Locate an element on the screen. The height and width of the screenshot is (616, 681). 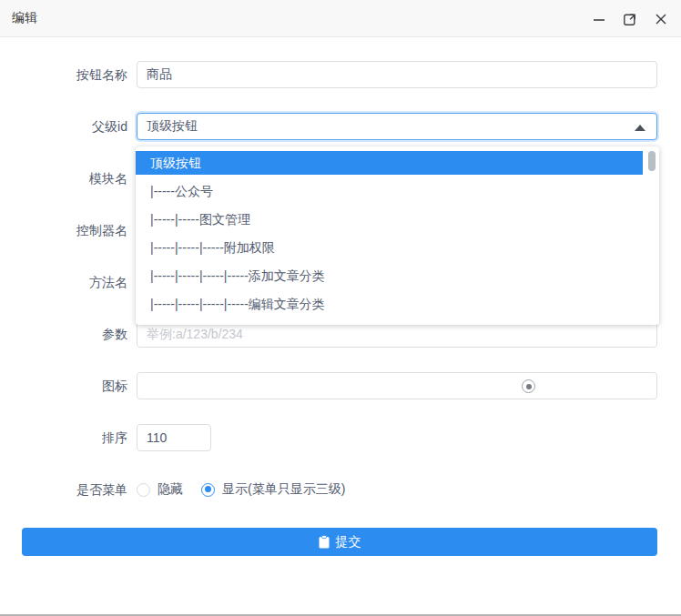
is-menu-radio-group: 隐藏 显示(菜单只显示三级) is located at coordinates (246, 490).